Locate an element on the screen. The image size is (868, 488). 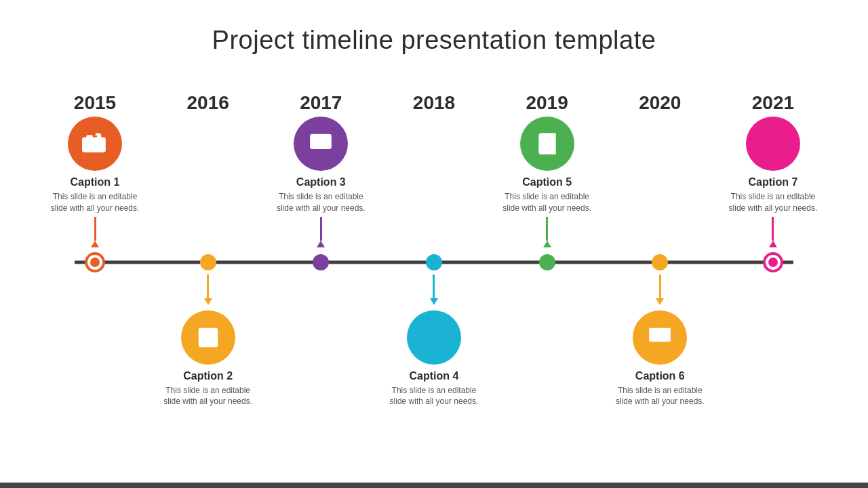
caption-text-u-7: This slide is an editable slide with all… is located at coordinates (773, 203).